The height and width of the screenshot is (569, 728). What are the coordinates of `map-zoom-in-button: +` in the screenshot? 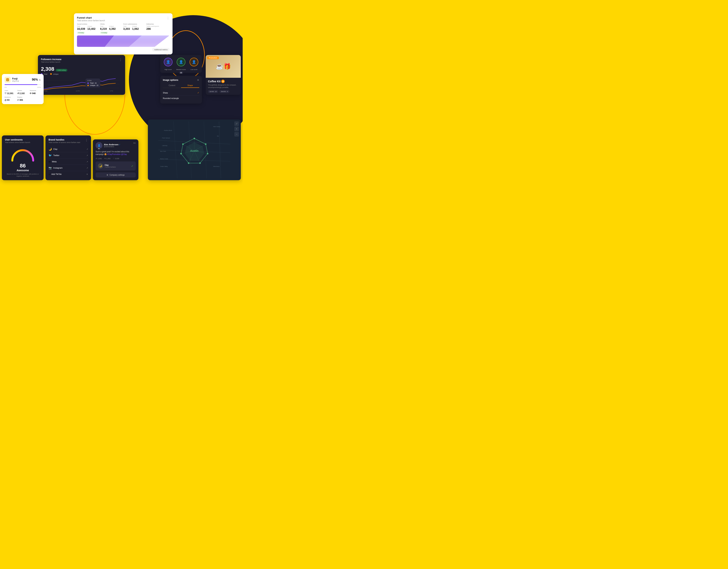 It's located at (237, 129).